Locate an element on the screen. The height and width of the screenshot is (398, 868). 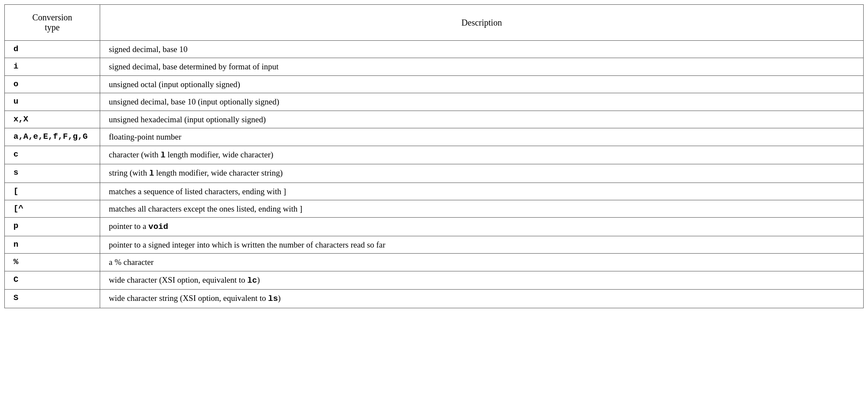
table-row: ccharacter (with l length modifier, wide… is located at coordinates (434, 155).